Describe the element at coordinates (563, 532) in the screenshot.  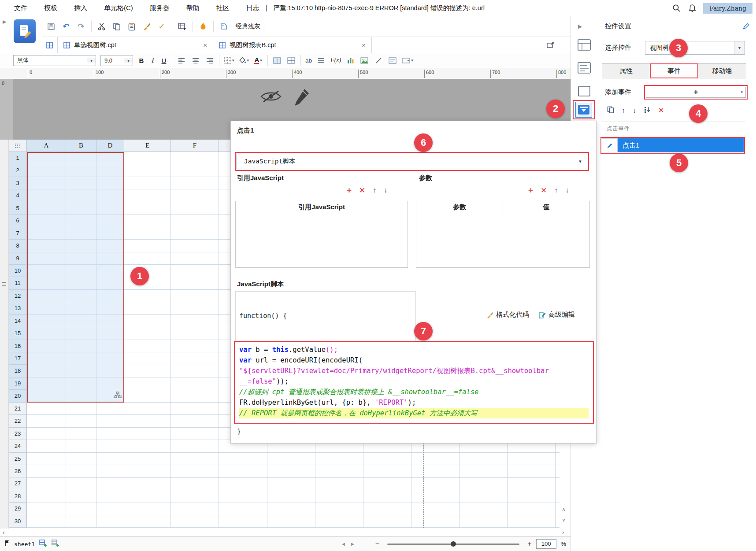
I see `scroll-right-icon: ›` at that location.